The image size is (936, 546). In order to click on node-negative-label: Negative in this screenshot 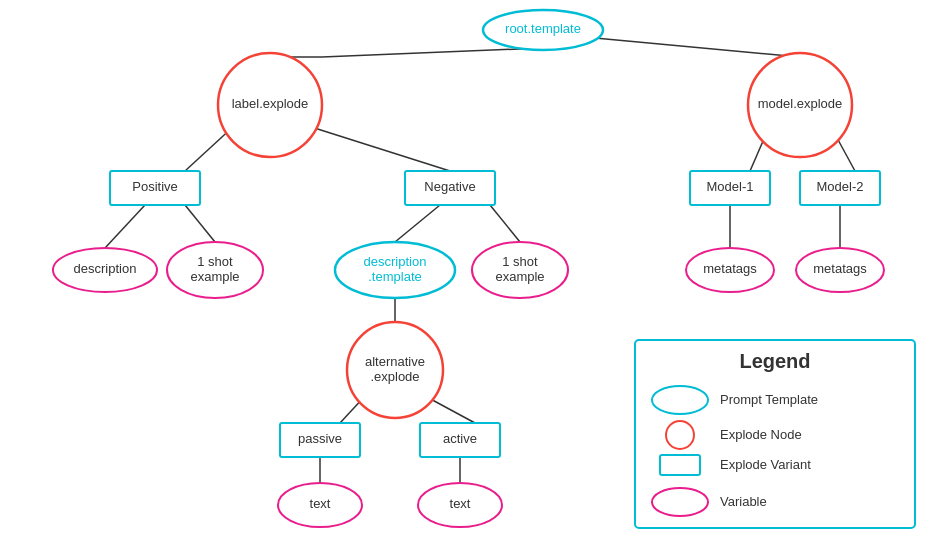, I will do `click(450, 186)`.